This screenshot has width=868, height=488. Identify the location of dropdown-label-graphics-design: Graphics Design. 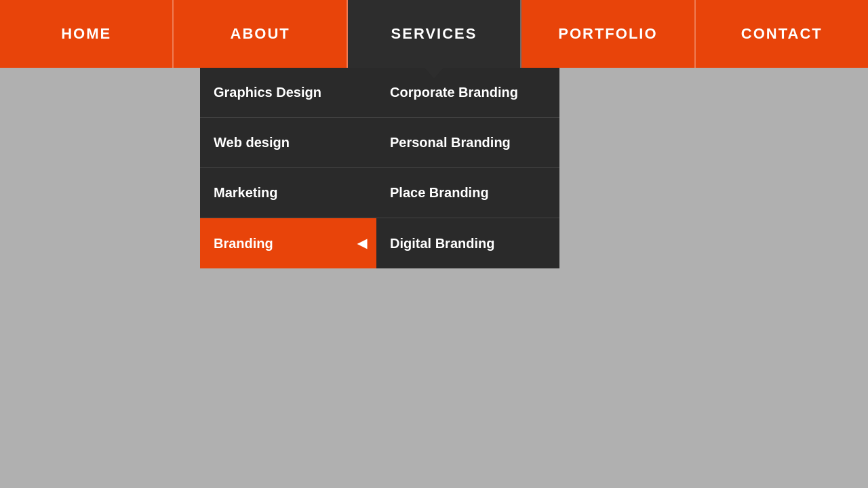
(267, 92).